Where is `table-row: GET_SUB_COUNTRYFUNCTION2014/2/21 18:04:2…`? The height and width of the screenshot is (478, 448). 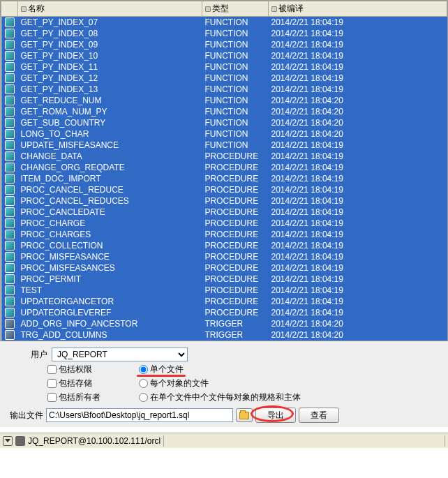
table-row: GET_SUB_COUNTRYFUNCTION2014/2/21 18:04:2… is located at coordinates (225, 123).